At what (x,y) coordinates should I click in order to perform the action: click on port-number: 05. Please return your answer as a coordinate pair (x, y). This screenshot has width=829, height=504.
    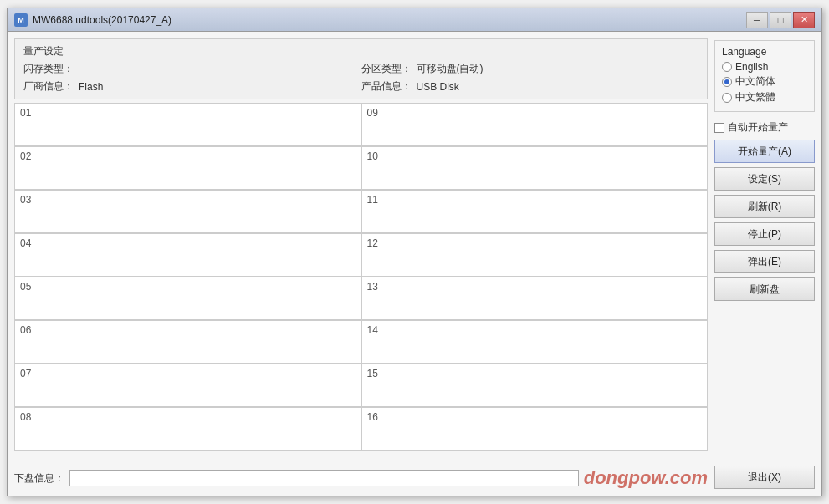
    Looking at the image, I should click on (25, 287).